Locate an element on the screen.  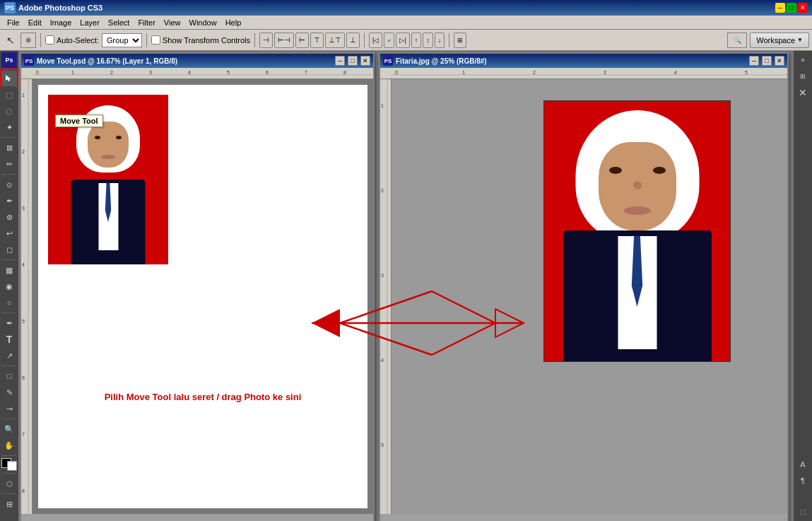
doc2-maximize: □ is located at coordinates (767, 61).